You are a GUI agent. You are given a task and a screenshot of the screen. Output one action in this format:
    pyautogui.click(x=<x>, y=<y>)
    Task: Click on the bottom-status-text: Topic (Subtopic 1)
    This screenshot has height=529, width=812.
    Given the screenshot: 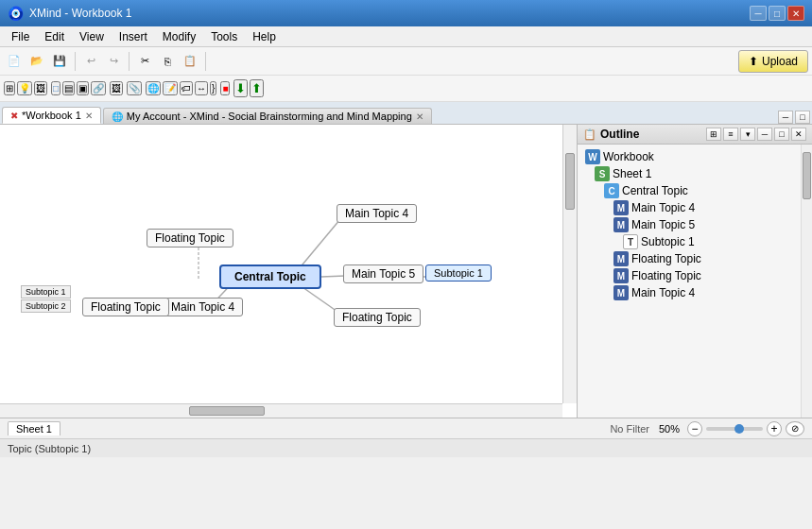 What is the action you would take?
    pyautogui.click(x=49, y=449)
    